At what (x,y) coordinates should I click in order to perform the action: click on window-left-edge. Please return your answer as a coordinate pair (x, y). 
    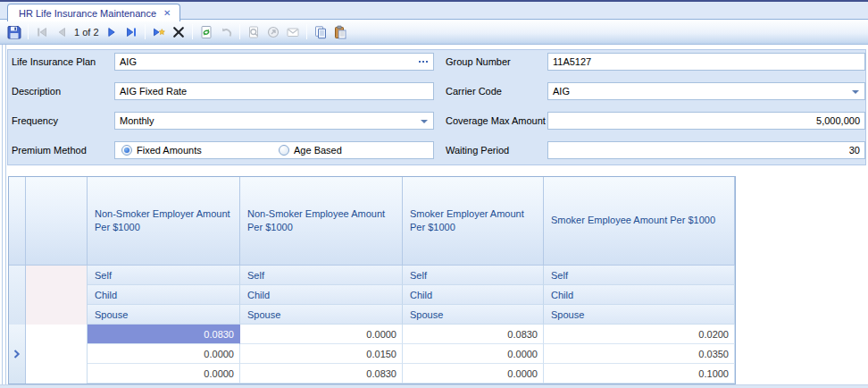
    Looking at the image, I should click on (4, 216).